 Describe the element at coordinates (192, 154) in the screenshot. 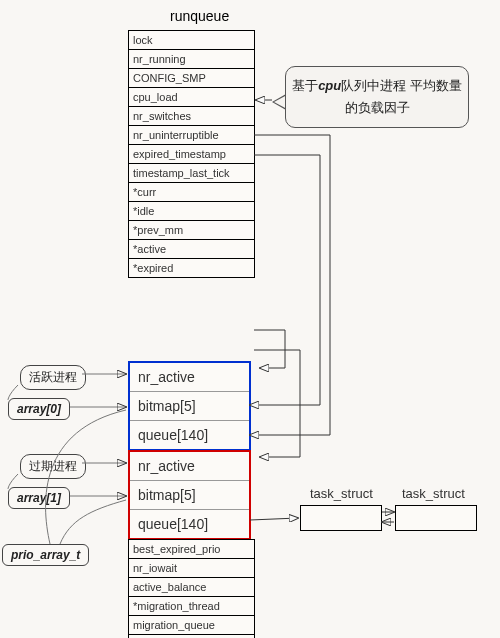

I see `field-expired-timestamp: expired_timestamp` at that location.